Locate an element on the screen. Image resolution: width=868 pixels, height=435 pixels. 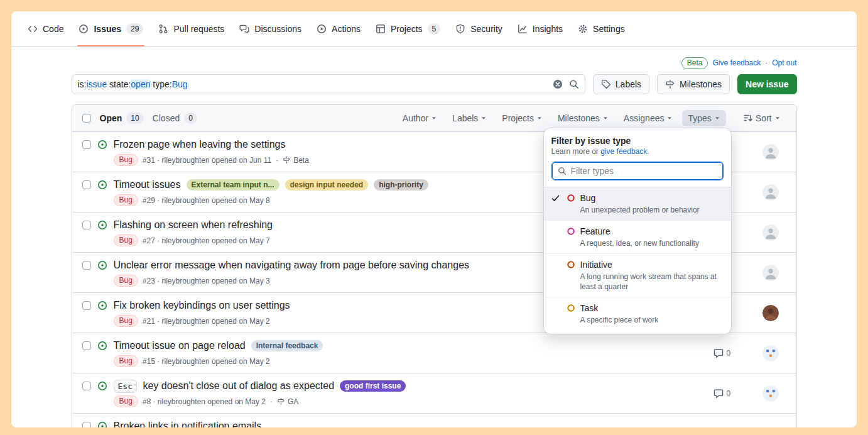
search-query-part: issue is located at coordinates (97, 84).